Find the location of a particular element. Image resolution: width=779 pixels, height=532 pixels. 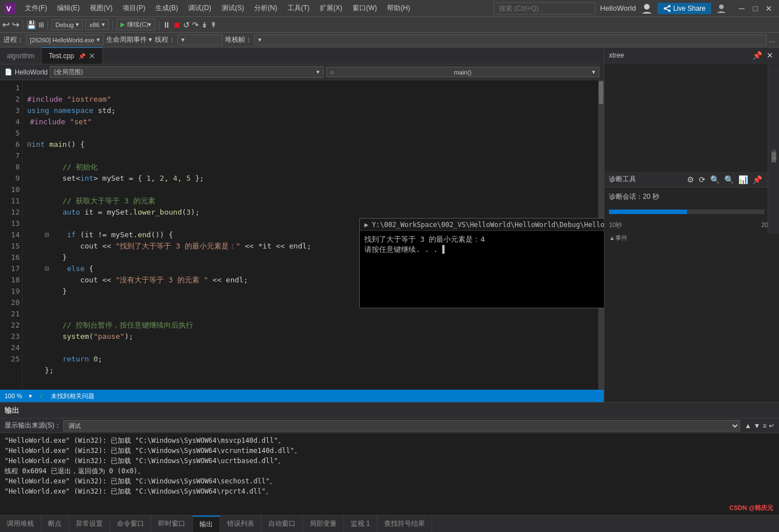

console-line-2: 请按任意键继续. . . ▌ is located at coordinates (484, 250).